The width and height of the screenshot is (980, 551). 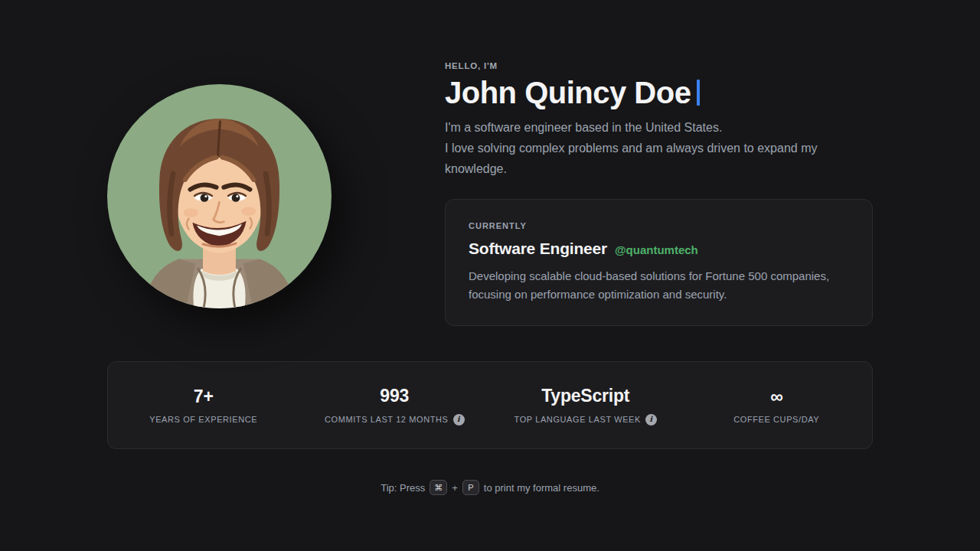 I want to click on stat-commits: 993 COMMITS LAST 12 MONTHS i, so click(x=395, y=406).